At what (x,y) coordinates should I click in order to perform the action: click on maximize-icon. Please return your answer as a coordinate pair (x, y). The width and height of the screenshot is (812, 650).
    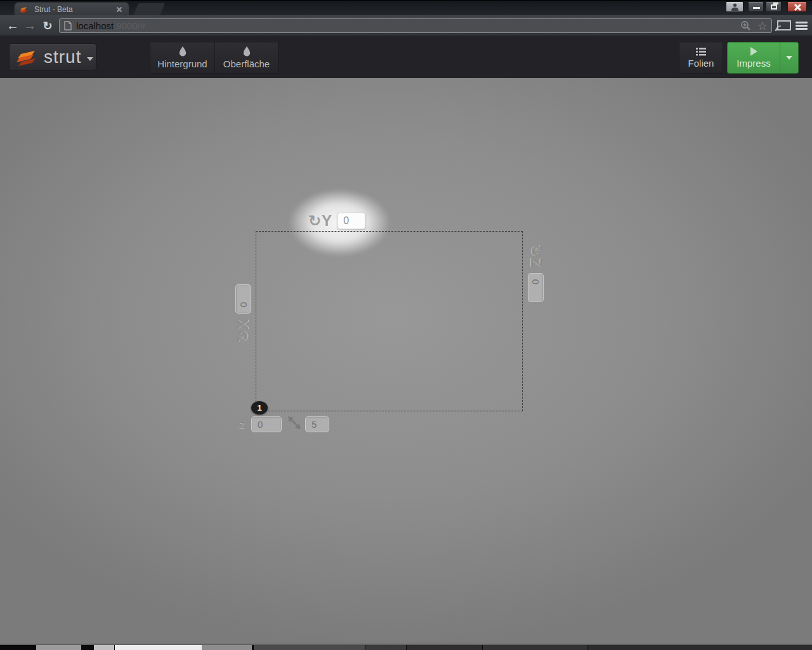
    Looking at the image, I should click on (774, 7).